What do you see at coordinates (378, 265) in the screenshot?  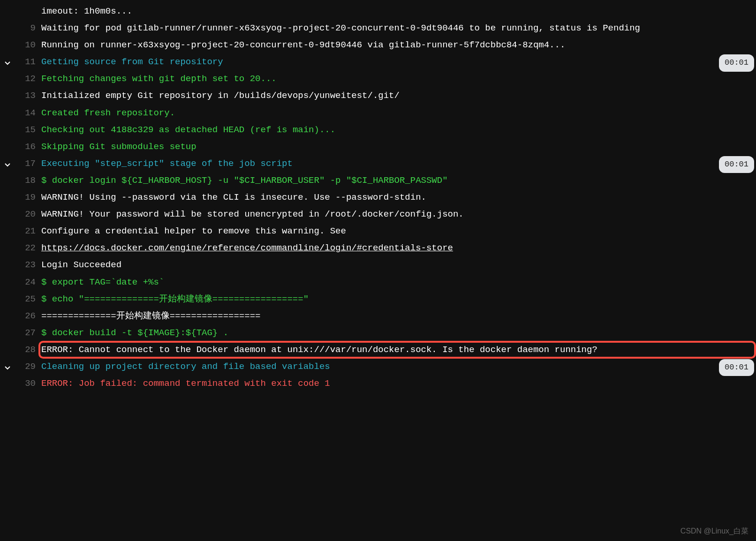 I see `log-line: 23 Login Succeeded` at bounding box center [378, 265].